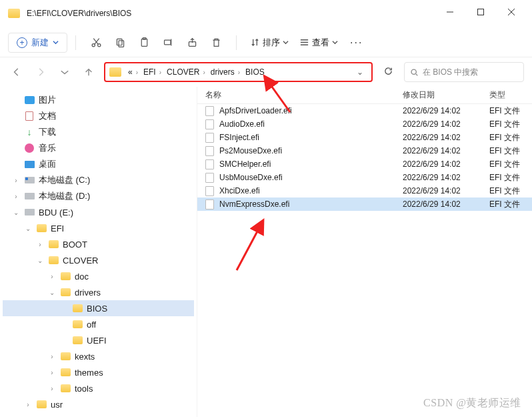 The image size is (532, 417). Describe the element at coordinates (251, 177) in the screenshot. I see `file-name: UsbMouseDxe.efi` at that location.